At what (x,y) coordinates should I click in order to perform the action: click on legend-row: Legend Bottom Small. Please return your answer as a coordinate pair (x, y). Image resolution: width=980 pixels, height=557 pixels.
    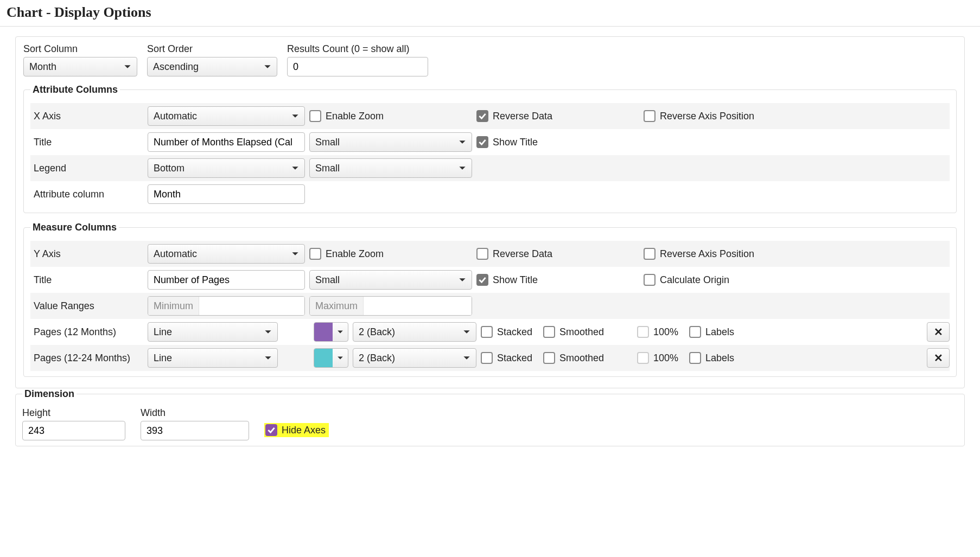
    Looking at the image, I should click on (490, 168).